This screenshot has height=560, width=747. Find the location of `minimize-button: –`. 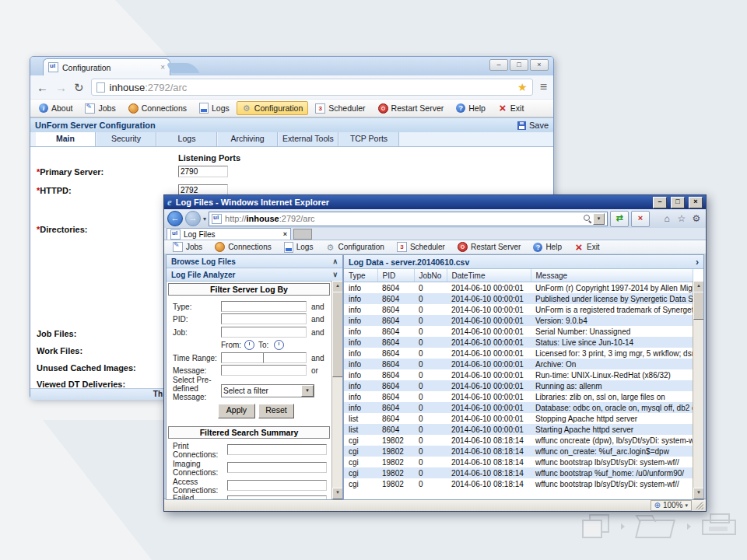

minimize-button: – is located at coordinates (660, 202).